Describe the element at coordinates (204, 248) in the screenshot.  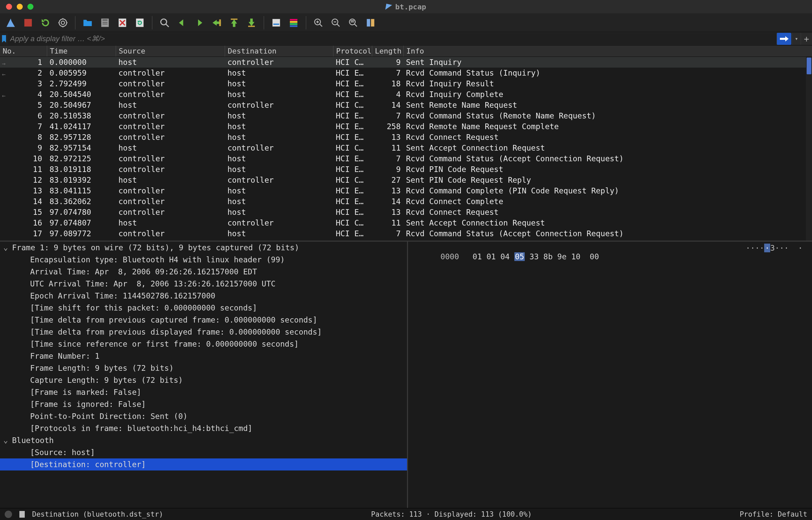
I see `tree-frame-header: ⌄Frame 1: 9 bytes on wire (72 bits), 9 b…` at that location.